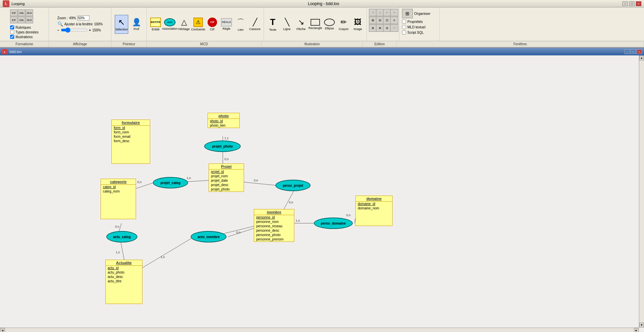  What do you see at coordinates (118, 199) in the screenshot?
I see `entity-categorie: categorie categ_id categ_nom` at bounding box center [118, 199].